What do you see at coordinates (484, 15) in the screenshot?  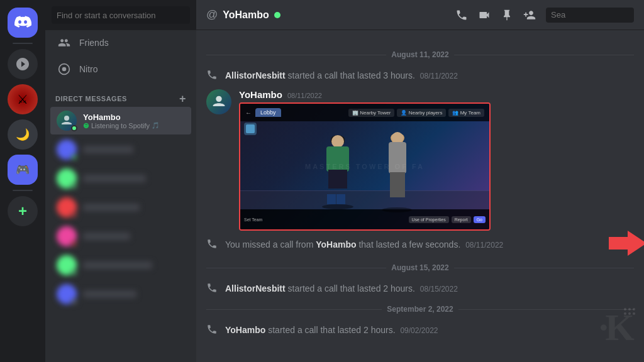 I see `video-button` at bounding box center [484, 15].